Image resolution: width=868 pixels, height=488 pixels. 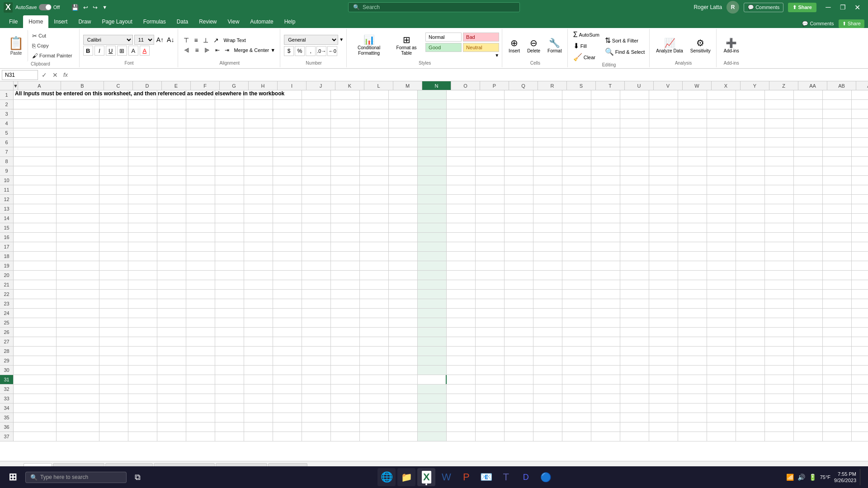 I want to click on orientation-button: ↗, so click(x=216, y=40).